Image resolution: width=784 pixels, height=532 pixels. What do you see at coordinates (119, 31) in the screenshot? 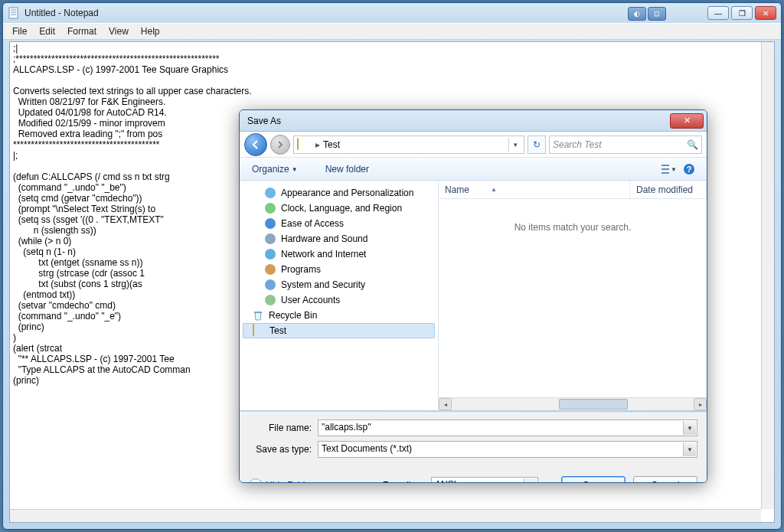
I see `menu-view: View` at bounding box center [119, 31].